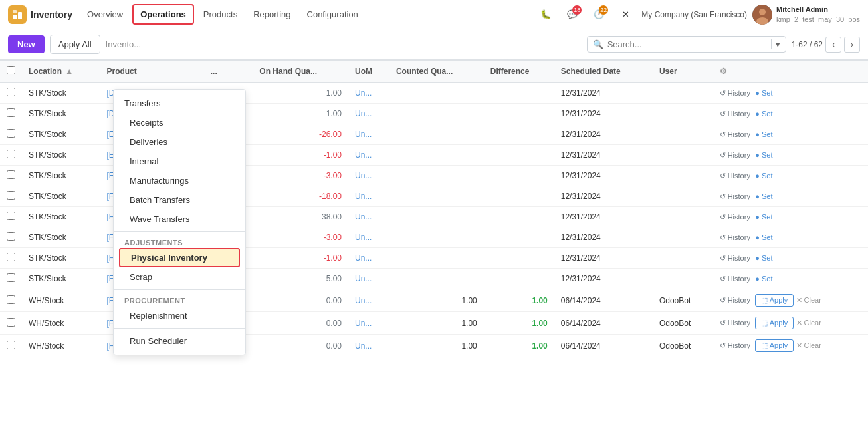  What do you see at coordinates (179, 277) in the screenshot?
I see `dd-scrap: Scrap` at bounding box center [179, 277].